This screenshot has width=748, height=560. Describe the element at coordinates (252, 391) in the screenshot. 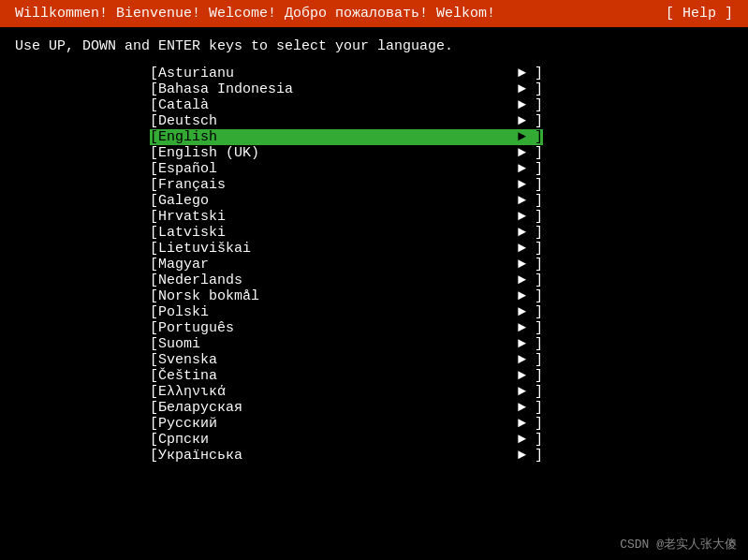

I see `lang-name: Ελληνικά` at that location.